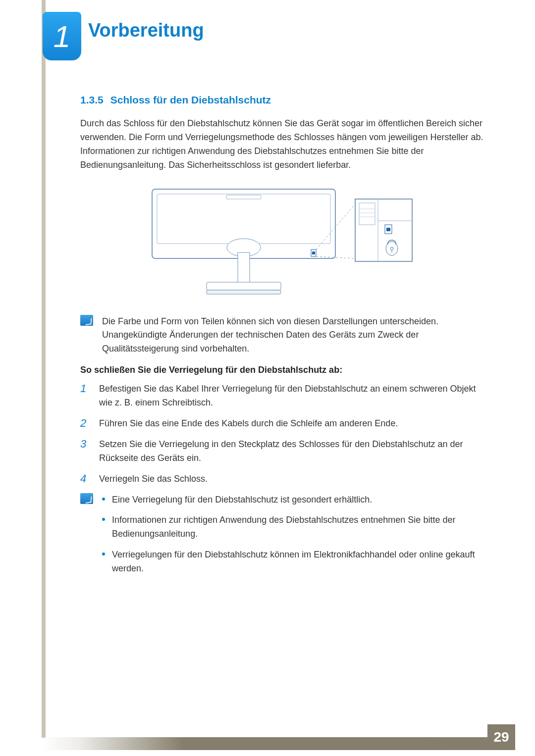 Image resolution: width=535 pixels, height=756 pixels. I want to click on step-number: 3, so click(85, 444).